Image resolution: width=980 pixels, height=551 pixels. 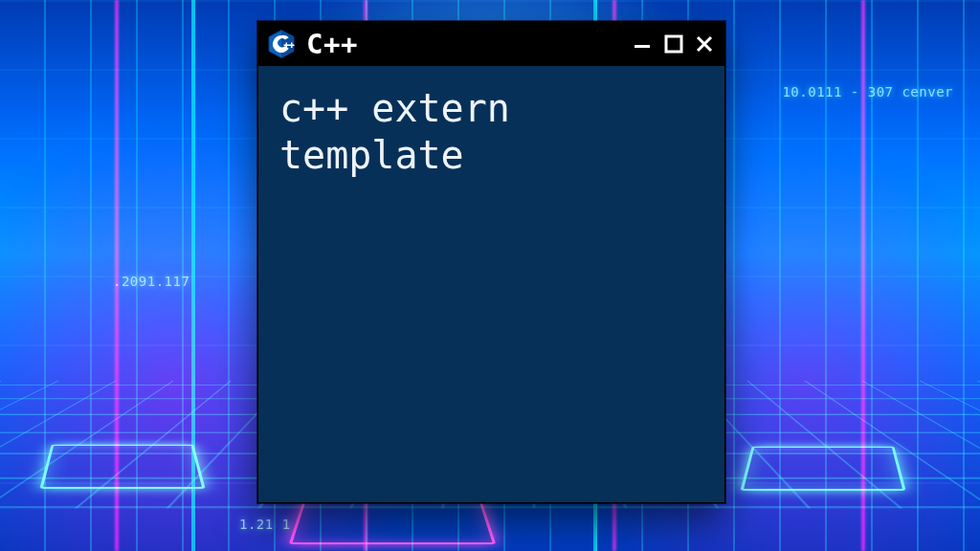 What do you see at coordinates (492, 44) in the screenshot?
I see `titlebar: C++` at bounding box center [492, 44].